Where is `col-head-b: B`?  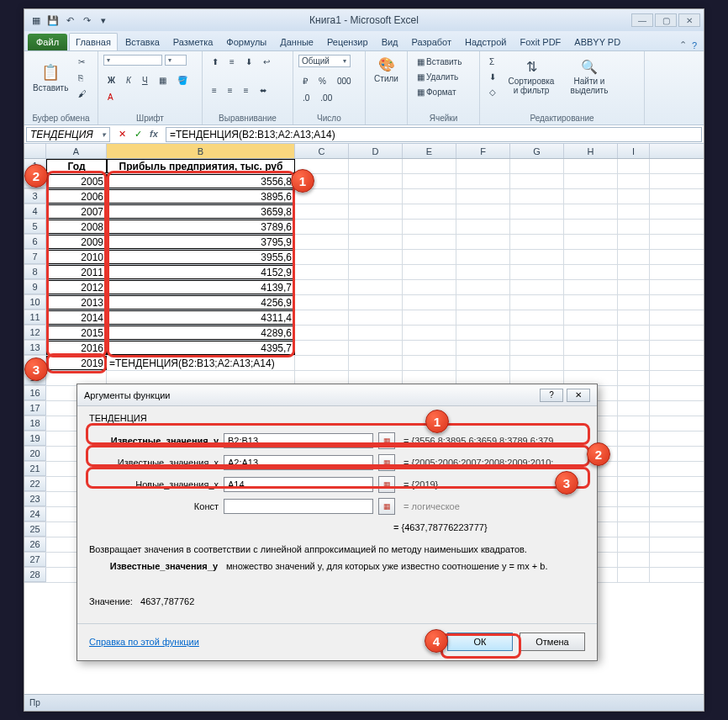 col-head-b: B is located at coordinates (201, 151).